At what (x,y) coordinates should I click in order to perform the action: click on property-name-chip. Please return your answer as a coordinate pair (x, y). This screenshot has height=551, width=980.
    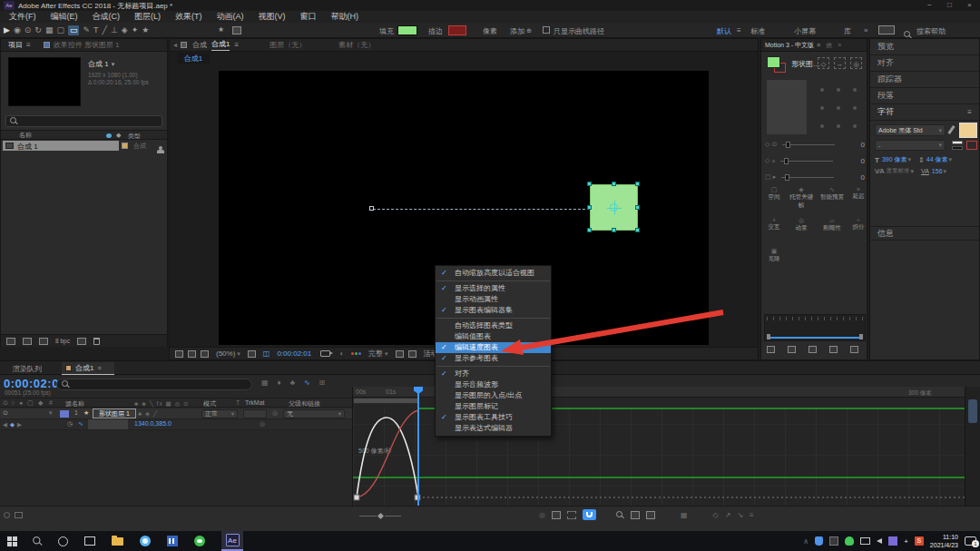
    Looking at the image, I should click on (108, 425).